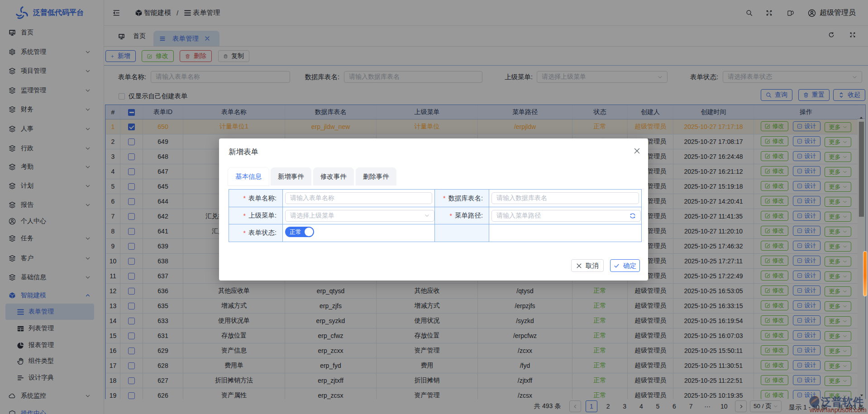 Image resolution: width=868 pixels, height=414 pixels. I want to click on page-scrollbar-thumb, so click(865, 274).